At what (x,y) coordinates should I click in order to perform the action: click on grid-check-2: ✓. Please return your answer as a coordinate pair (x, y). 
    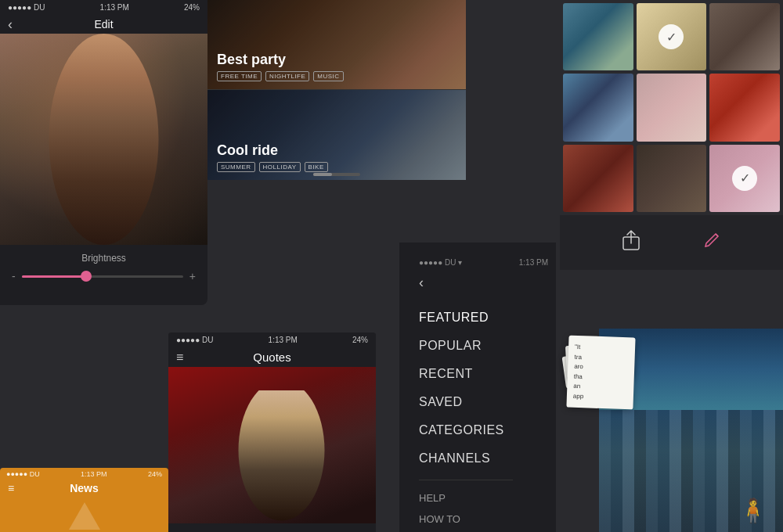
    Looking at the image, I should click on (671, 37).